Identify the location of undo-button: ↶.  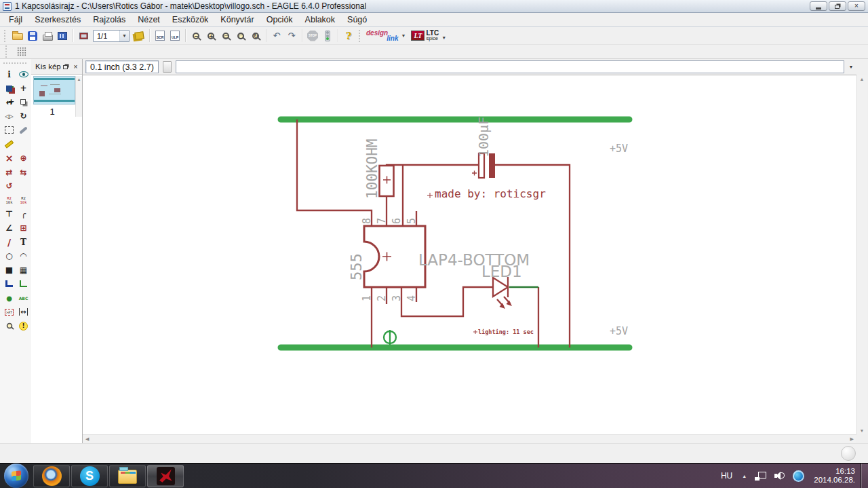
(277, 36).